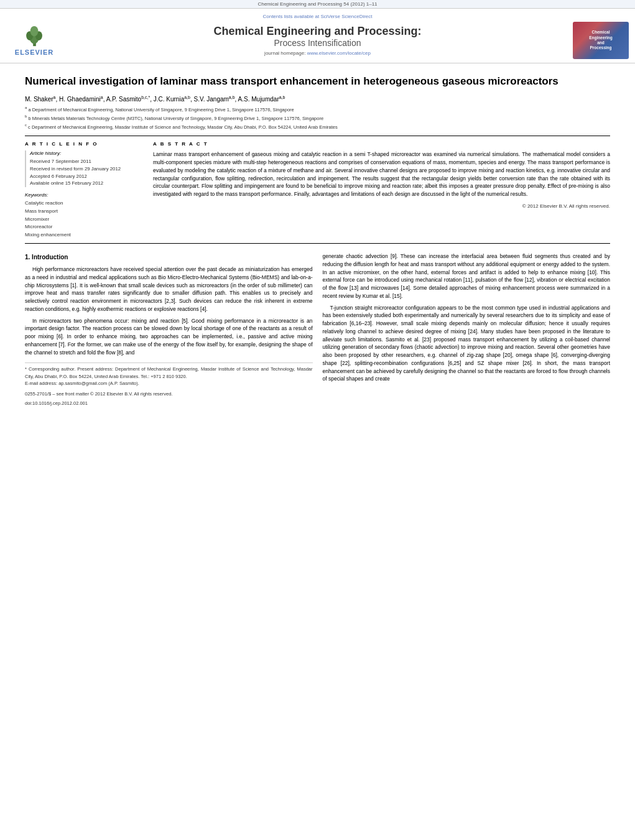 The height and width of the screenshot is (840, 635). I want to click on keywords-label: Keywords:, so click(84, 195).